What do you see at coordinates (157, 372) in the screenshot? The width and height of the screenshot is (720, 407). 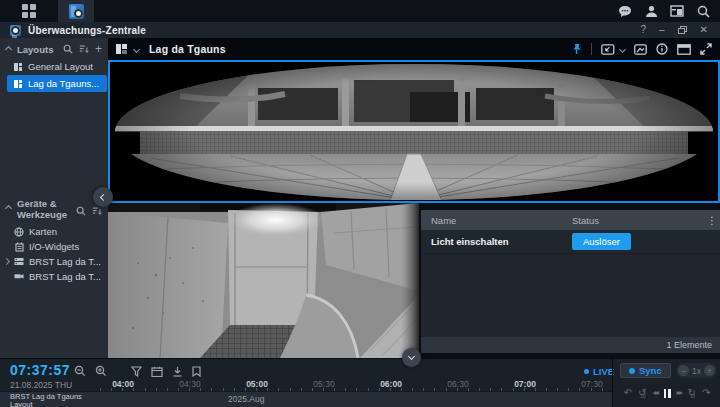 I see `calendar-icon` at bounding box center [157, 372].